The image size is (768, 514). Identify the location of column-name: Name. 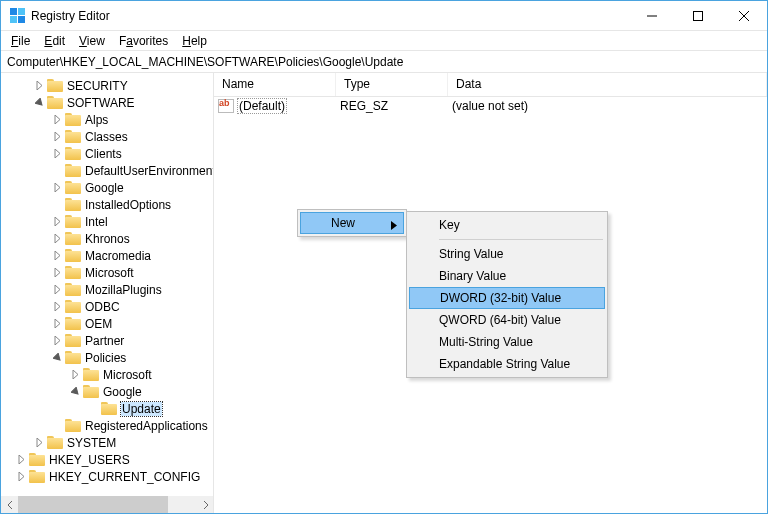
(275, 84).